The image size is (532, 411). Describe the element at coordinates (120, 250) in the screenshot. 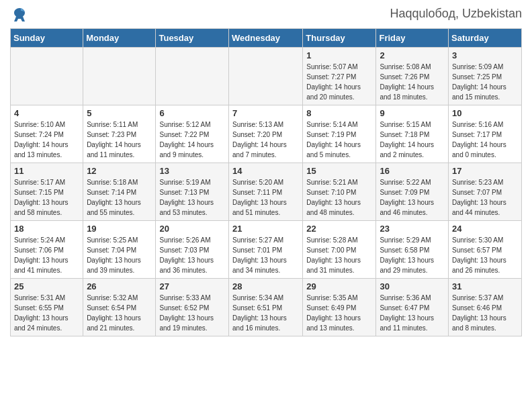

I see `table-row: 19Sunrise: 5:25 AMSunset: 7:04 PMDayligh…` at that location.